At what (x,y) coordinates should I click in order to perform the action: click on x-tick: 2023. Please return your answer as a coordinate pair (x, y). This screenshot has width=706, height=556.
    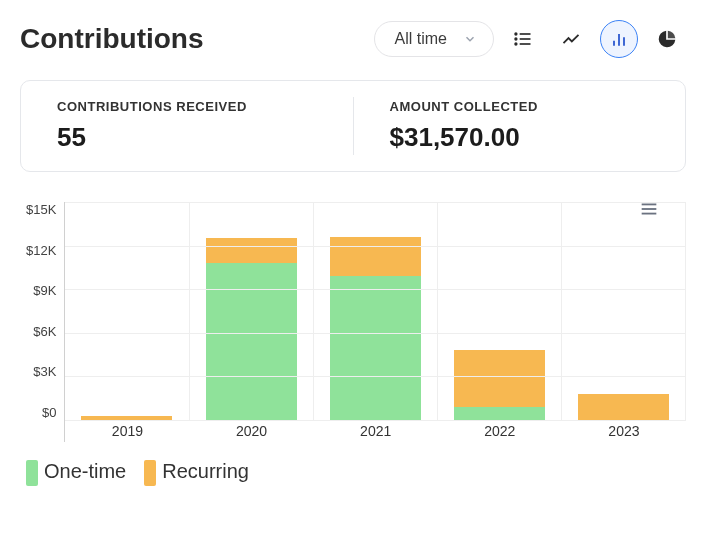
    Looking at the image, I should click on (624, 431).